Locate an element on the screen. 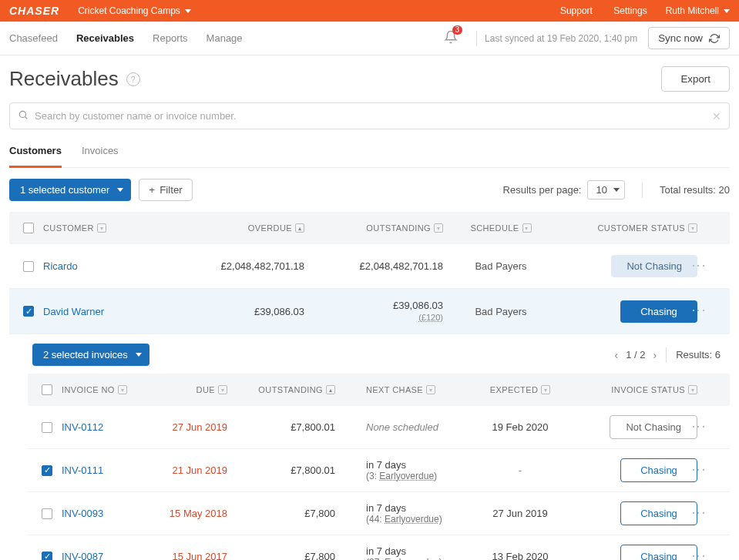 The height and width of the screenshot is (560, 739). next-chase-detail: (37: Earlyoverdue) is located at coordinates (416, 558).